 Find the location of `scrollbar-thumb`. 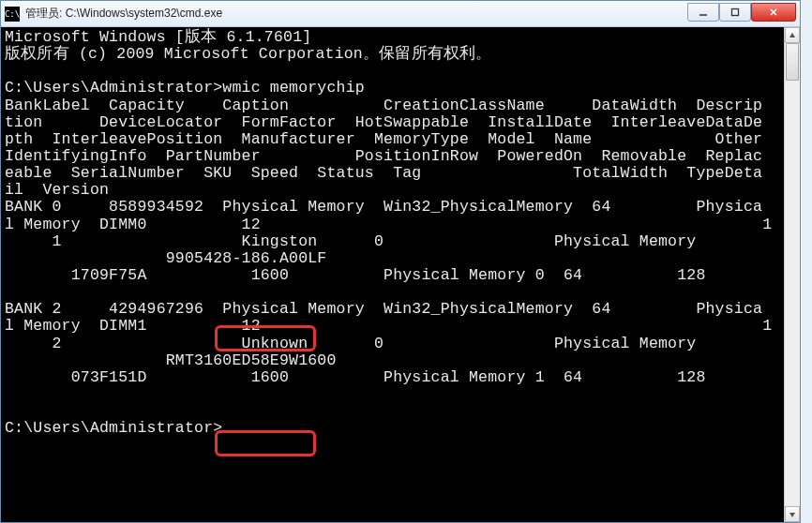

scrollbar-thumb is located at coordinates (792, 62).